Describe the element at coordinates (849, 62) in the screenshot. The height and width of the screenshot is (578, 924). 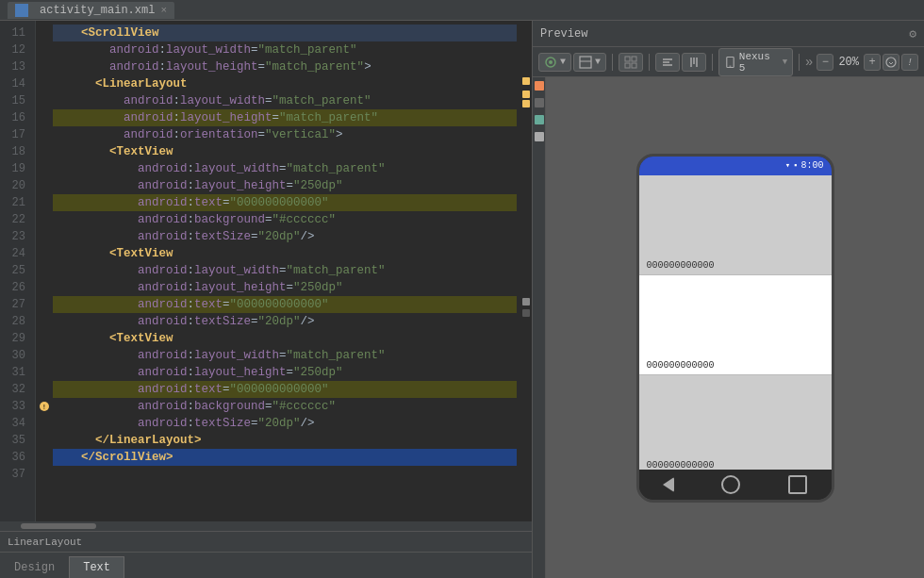
I see `zoom-percent: 20%` at that location.